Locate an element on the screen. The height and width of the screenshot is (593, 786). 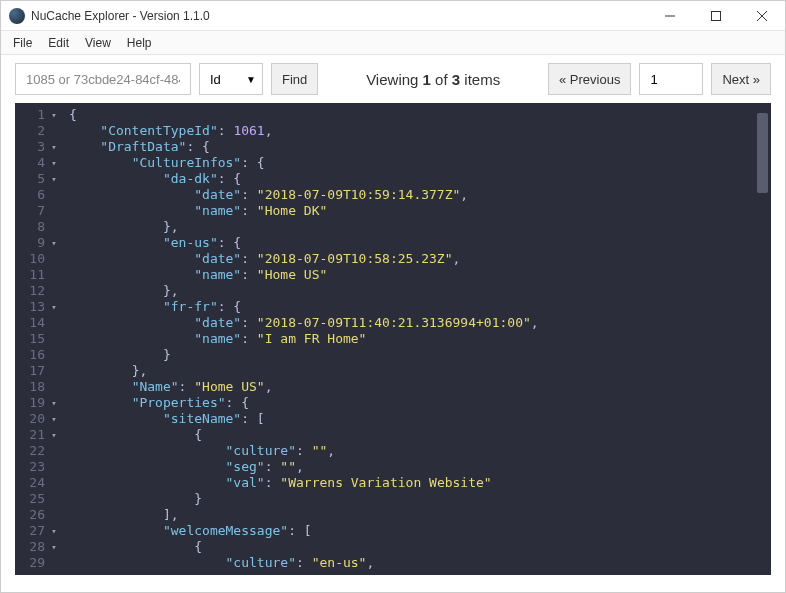
window-title: NuCache Explorer - Version 1.1.0 is located at coordinates (339, 16).